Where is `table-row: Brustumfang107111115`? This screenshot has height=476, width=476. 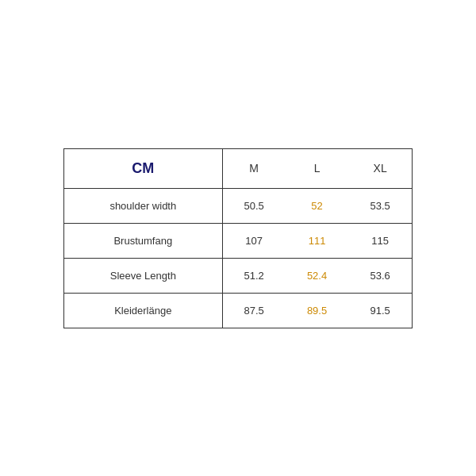
table-row: Brustumfang107111115 is located at coordinates (238, 240).